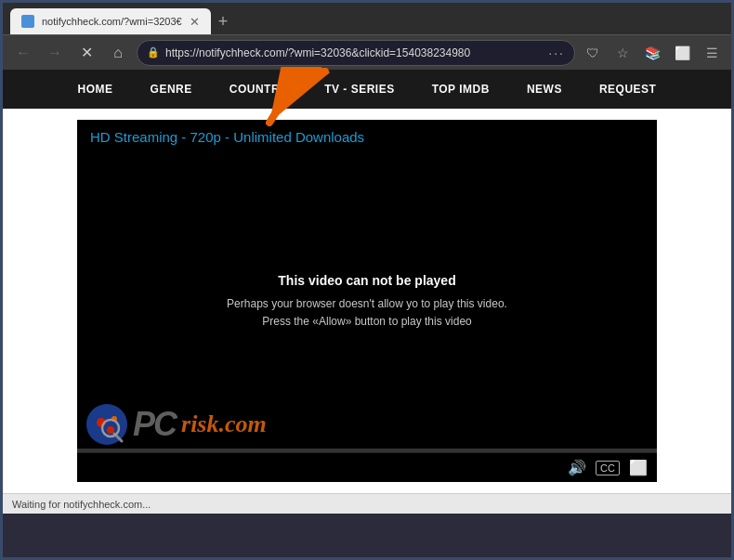 The width and height of the screenshot is (734, 560). What do you see at coordinates (171, 89) in the screenshot?
I see `nav-genre: GENRE` at bounding box center [171, 89].